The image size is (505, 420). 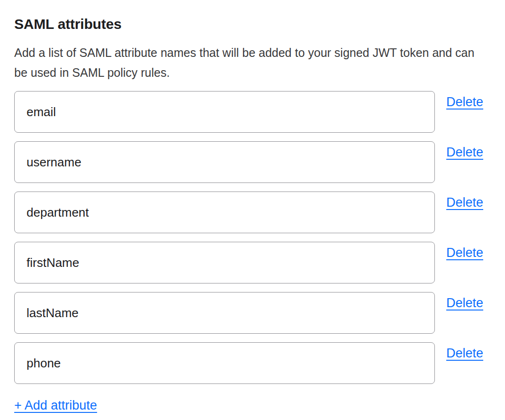 What do you see at coordinates (250, 24) in the screenshot?
I see `section-title: SAML attributes` at bounding box center [250, 24].